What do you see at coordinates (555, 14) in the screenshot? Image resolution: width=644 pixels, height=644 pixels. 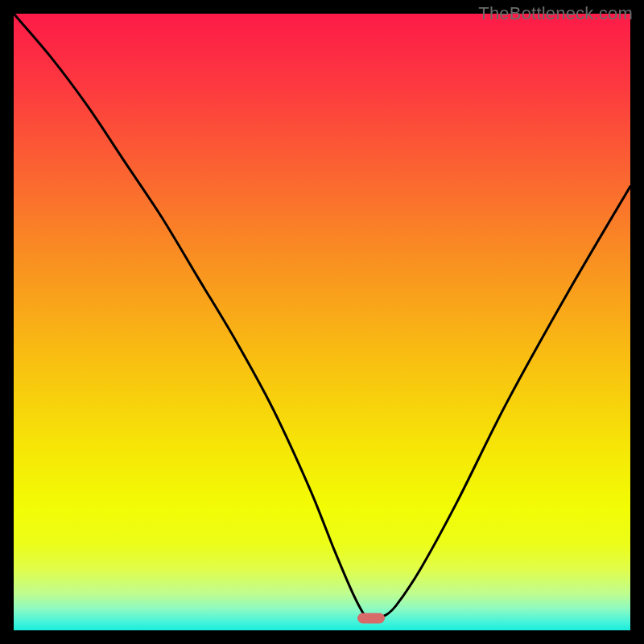 I see `watermark-text: TheBottleneck.com` at bounding box center [555, 14].